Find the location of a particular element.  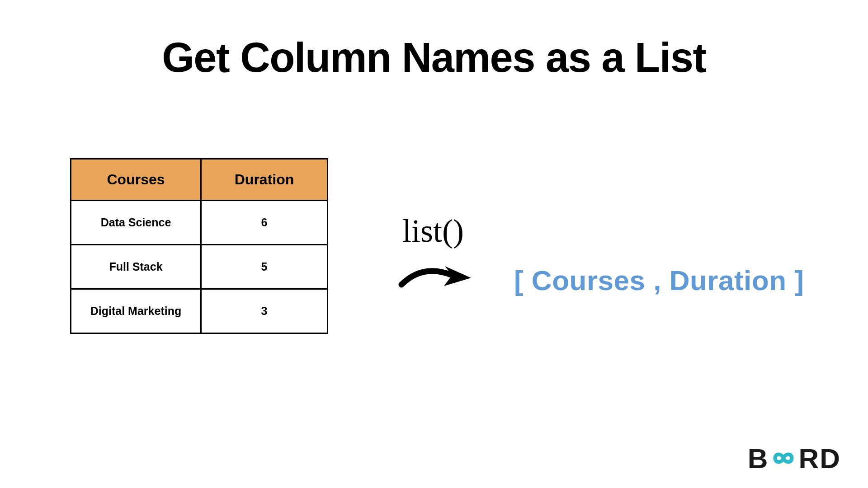

cell-duration: 3 is located at coordinates (264, 311).